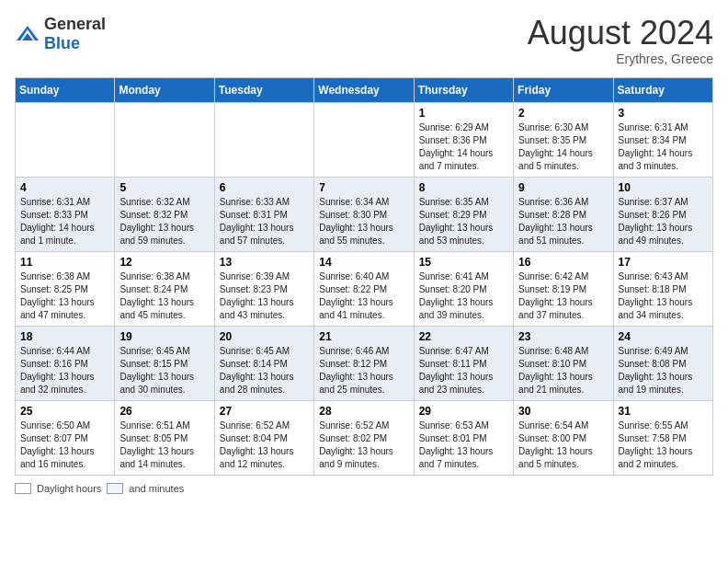  I want to click on day-number: 14, so click(364, 262).